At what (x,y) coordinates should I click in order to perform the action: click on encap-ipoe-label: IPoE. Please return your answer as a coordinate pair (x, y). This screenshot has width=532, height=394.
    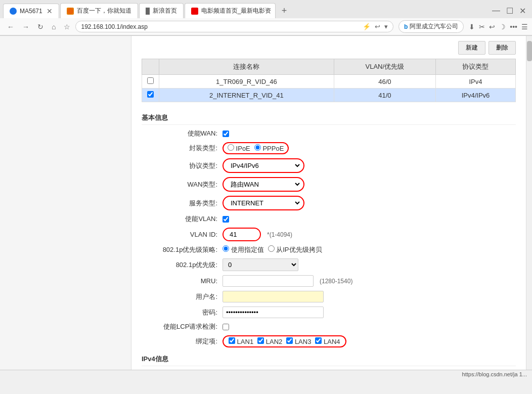
    Looking at the image, I should click on (239, 148).